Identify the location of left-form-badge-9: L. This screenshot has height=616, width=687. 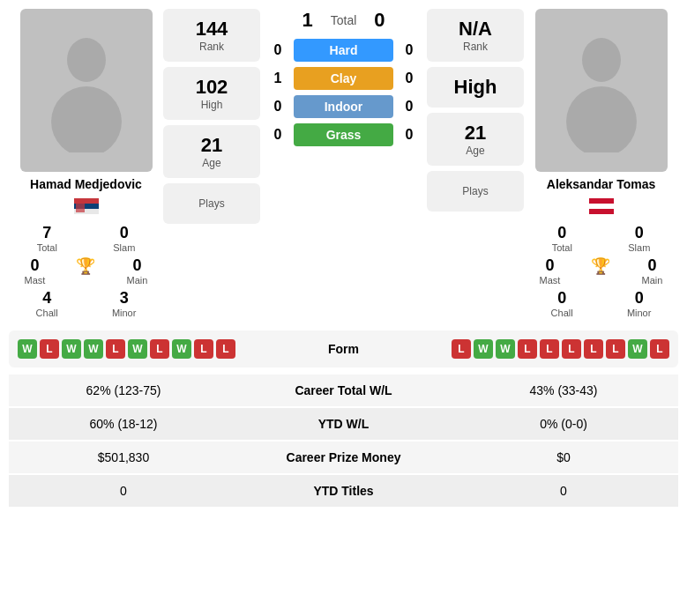
(226, 349).